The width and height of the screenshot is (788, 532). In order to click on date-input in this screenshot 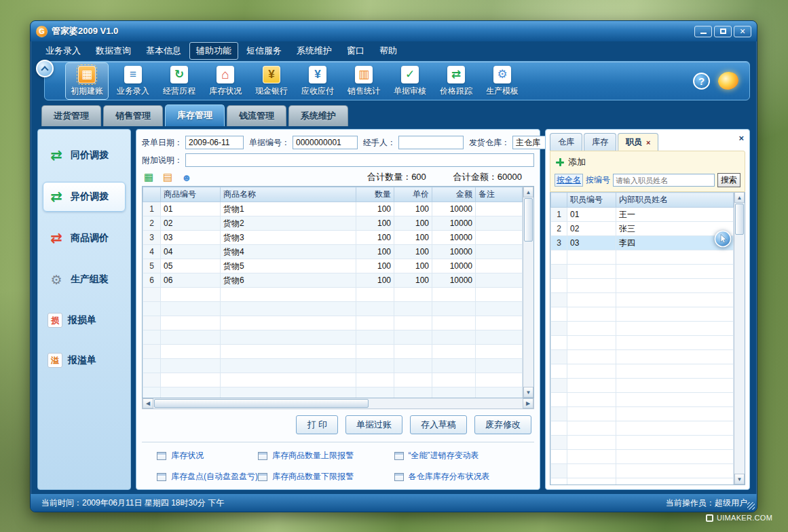, I will do `click(214, 142)`.